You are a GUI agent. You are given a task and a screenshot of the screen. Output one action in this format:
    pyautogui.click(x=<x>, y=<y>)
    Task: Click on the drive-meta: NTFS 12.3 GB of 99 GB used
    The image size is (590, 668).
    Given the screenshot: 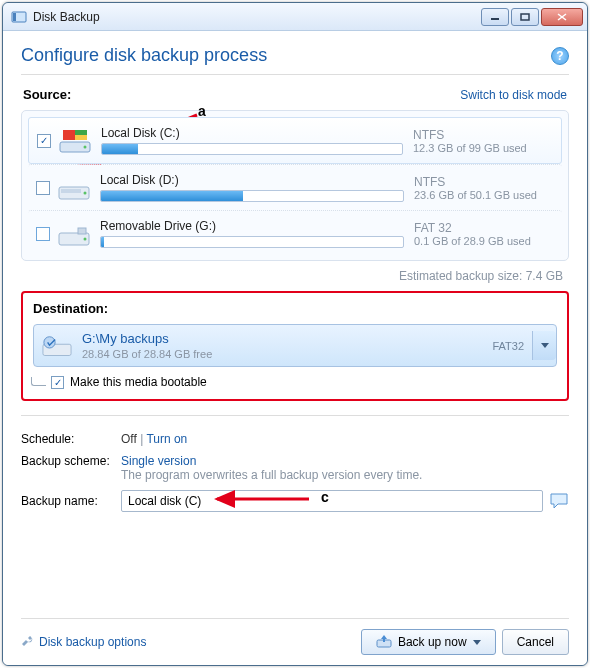 What is the action you would take?
    pyautogui.click(x=478, y=141)
    